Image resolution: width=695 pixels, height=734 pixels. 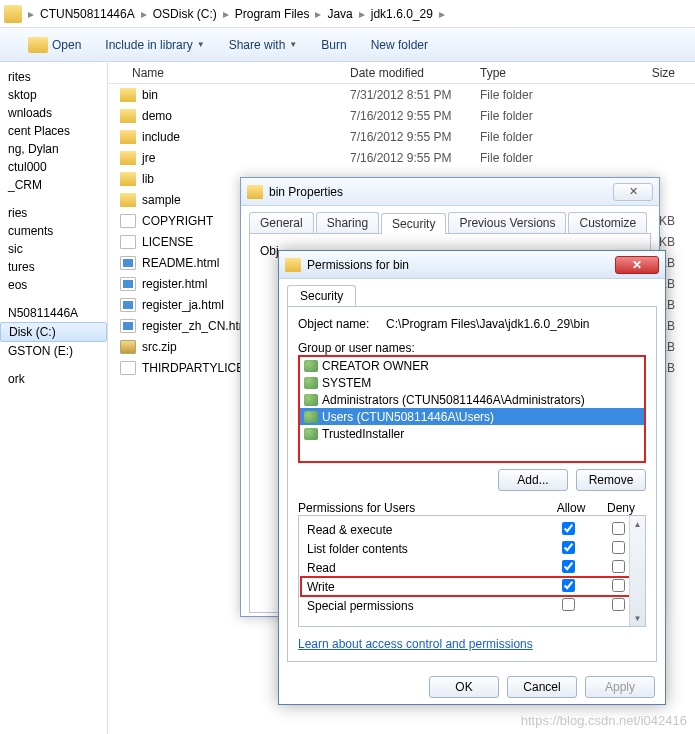 What do you see at coordinates (472, 400) in the screenshot?
I see `group-item: Administrators (CTUN50811446A\Administra…` at bounding box center [472, 400].